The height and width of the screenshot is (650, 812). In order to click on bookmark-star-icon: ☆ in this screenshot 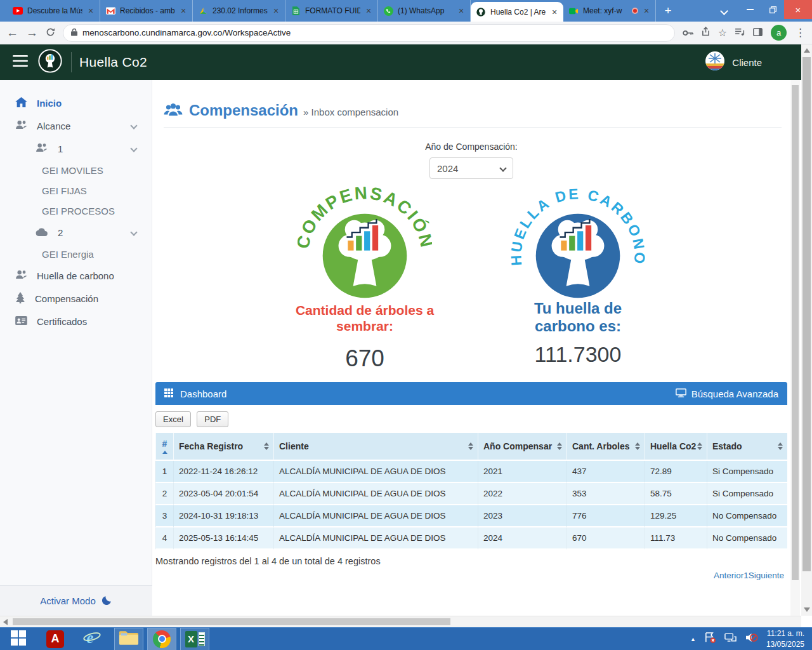, I will do `click(723, 33)`.